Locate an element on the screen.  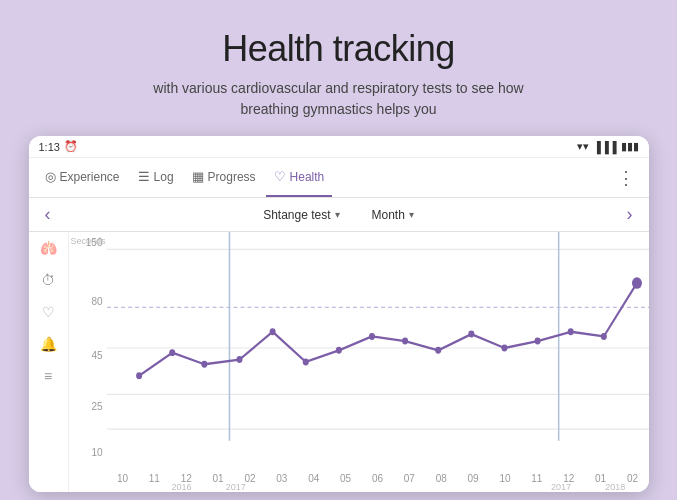
y-unit-label: Seconds is located at coordinates (88, 241).